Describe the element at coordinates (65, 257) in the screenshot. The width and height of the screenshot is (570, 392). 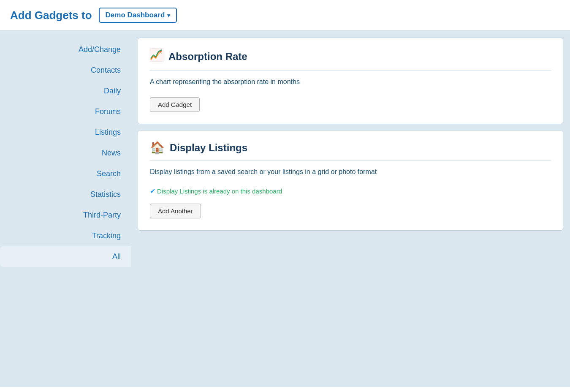
I see `sidebar-item-all: All` at that location.